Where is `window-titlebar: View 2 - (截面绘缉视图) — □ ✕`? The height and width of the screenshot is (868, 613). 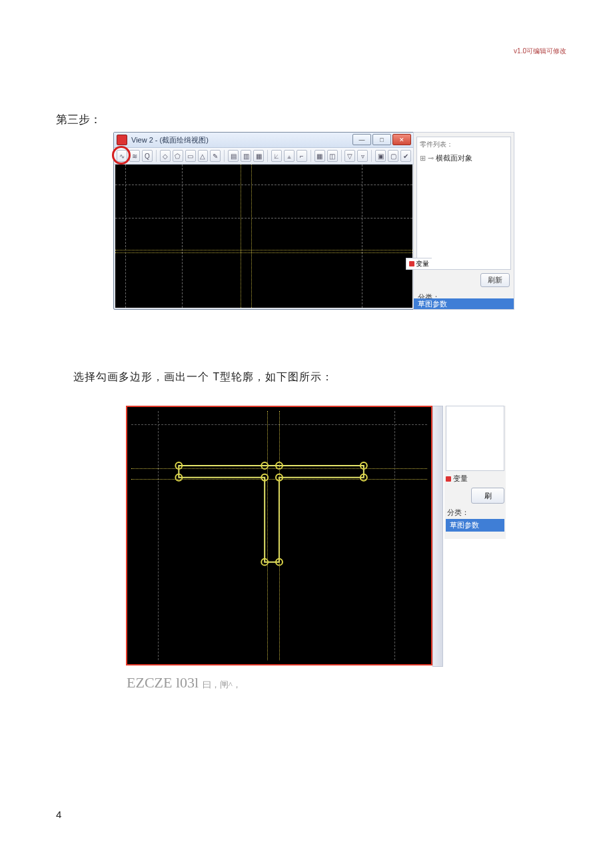 window-titlebar: View 2 - (截面绘缉视图) — □ ✕ is located at coordinates (264, 140).